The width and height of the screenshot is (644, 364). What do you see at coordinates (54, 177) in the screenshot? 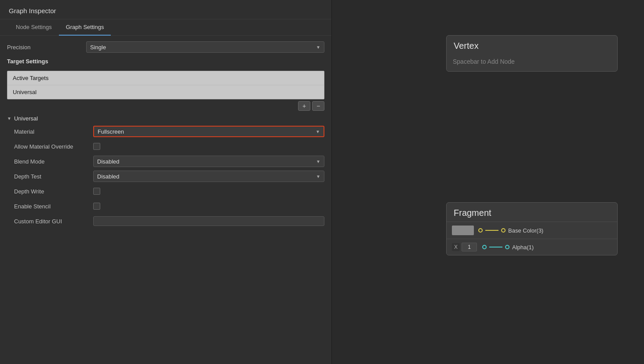
I see `depth-test-label: Depth Test` at bounding box center [54, 177].